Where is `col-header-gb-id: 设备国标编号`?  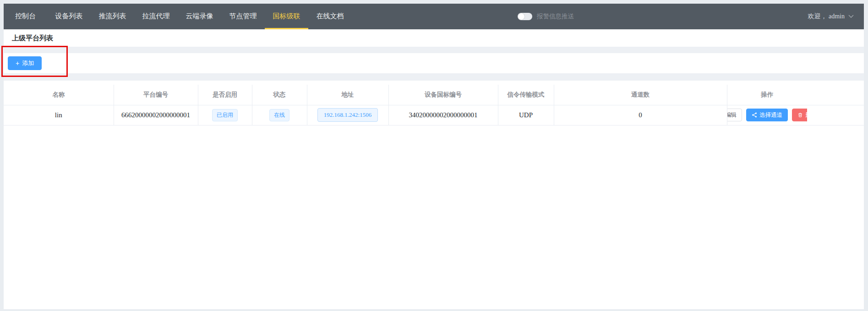 col-header-gb-id: 设备国标编号 is located at coordinates (443, 95).